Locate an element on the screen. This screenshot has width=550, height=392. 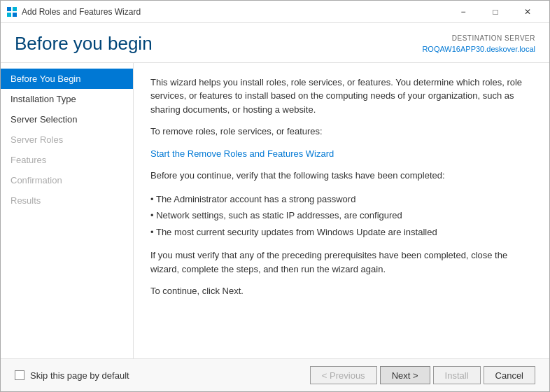
destination-info: DESTINATION SERVER ROQAW16APP30.deskover… is located at coordinates (479, 44).